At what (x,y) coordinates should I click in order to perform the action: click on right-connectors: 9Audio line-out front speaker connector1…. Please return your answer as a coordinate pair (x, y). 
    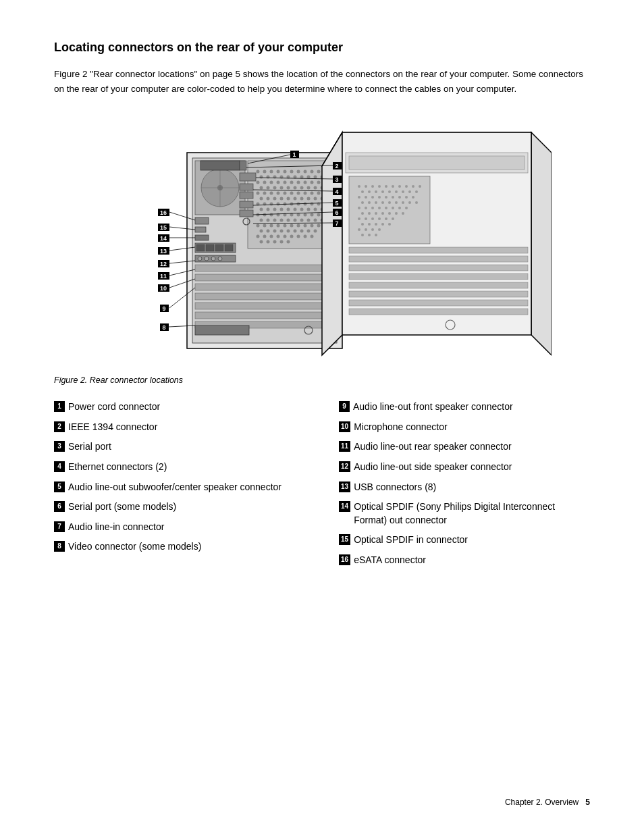
    Looking at the image, I should click on (461, 484).